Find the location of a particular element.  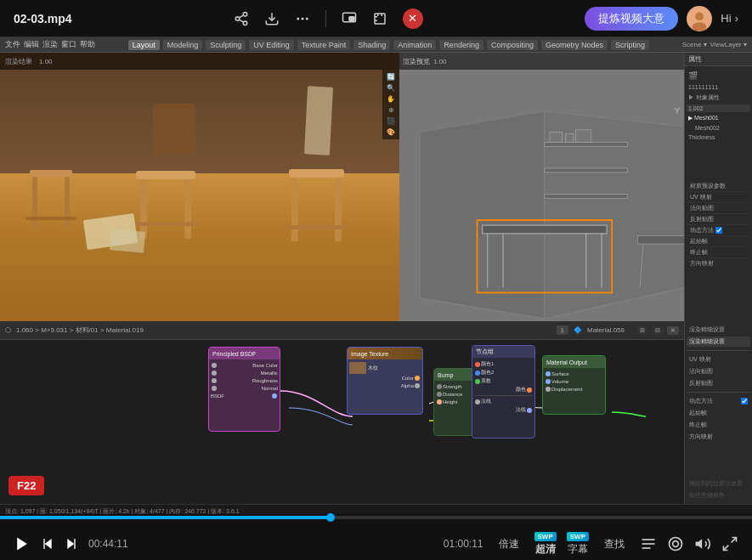

summarize-button: 提炼视频大意 is located at coordinates (631, 19).